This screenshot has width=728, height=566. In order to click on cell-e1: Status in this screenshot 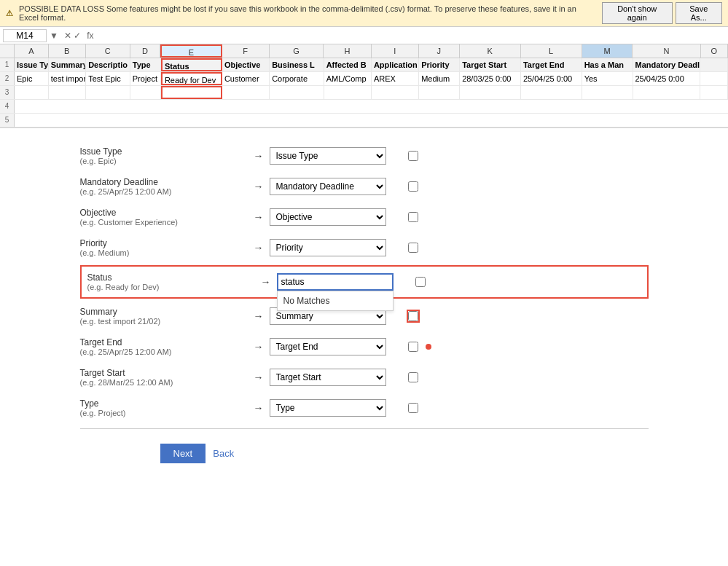, I will do `click(192, 65)`.